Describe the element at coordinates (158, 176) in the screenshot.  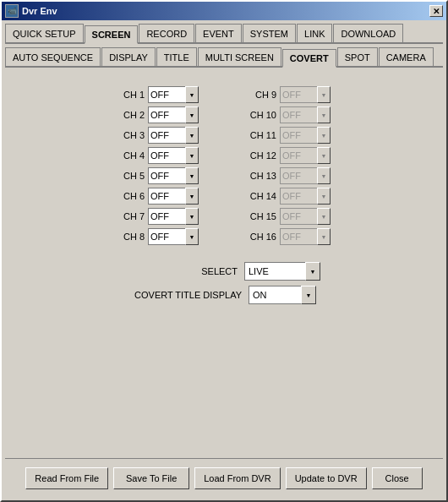
I see `channel-row-5: CH 5 OFFON ▼` at that location.